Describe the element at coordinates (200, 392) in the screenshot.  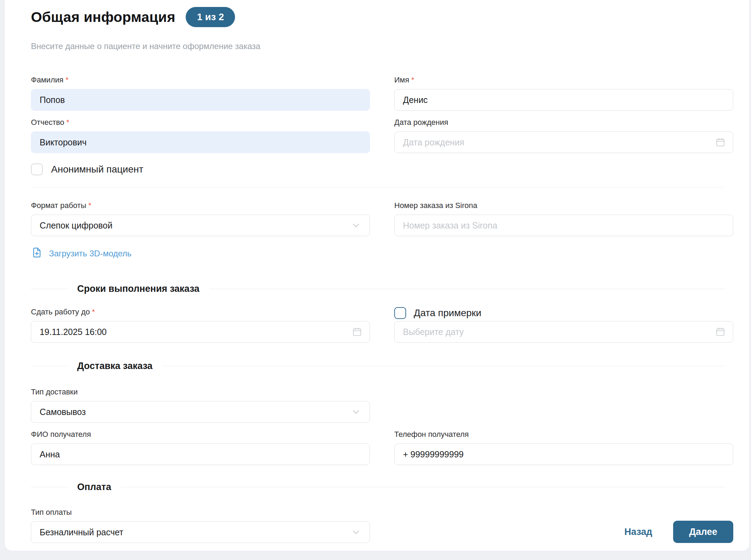
I see `delivery-type-label: Тип доставки` at that location.